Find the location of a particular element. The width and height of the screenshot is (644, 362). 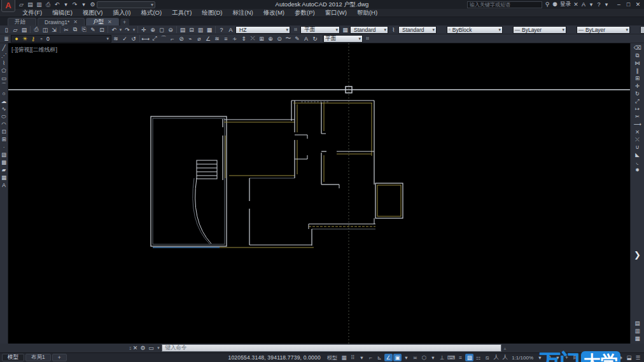

lineweight-toggle: ≡ is located at coordinates (461, 358).